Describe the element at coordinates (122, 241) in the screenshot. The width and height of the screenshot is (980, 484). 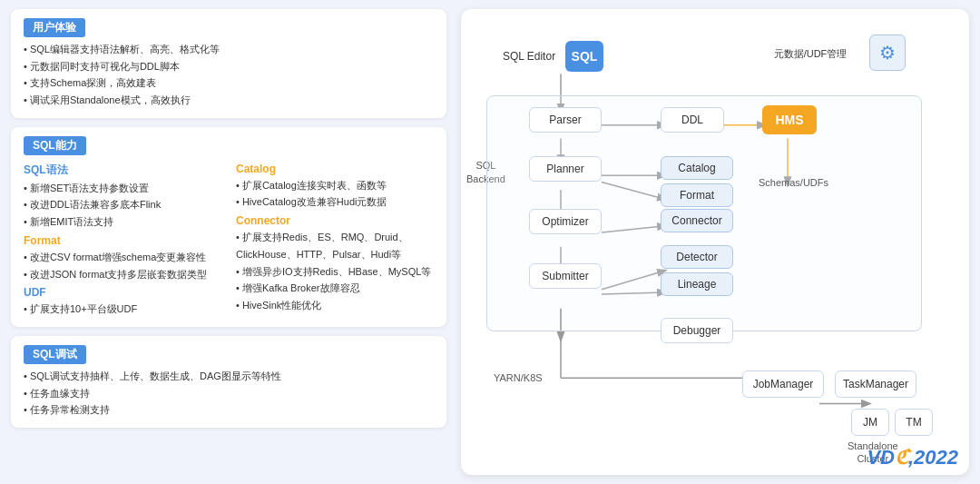
I see `format-title: Format` at that location.